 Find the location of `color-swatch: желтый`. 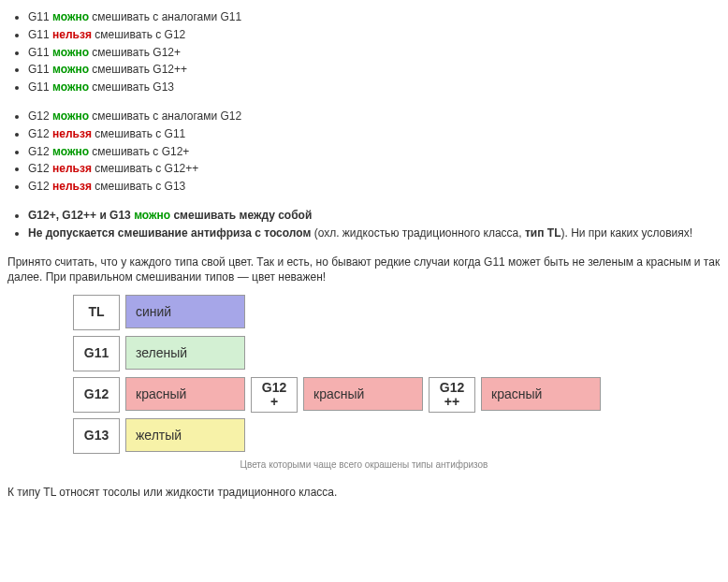

color-swatch: желтый is located at coordinates (185, 435).